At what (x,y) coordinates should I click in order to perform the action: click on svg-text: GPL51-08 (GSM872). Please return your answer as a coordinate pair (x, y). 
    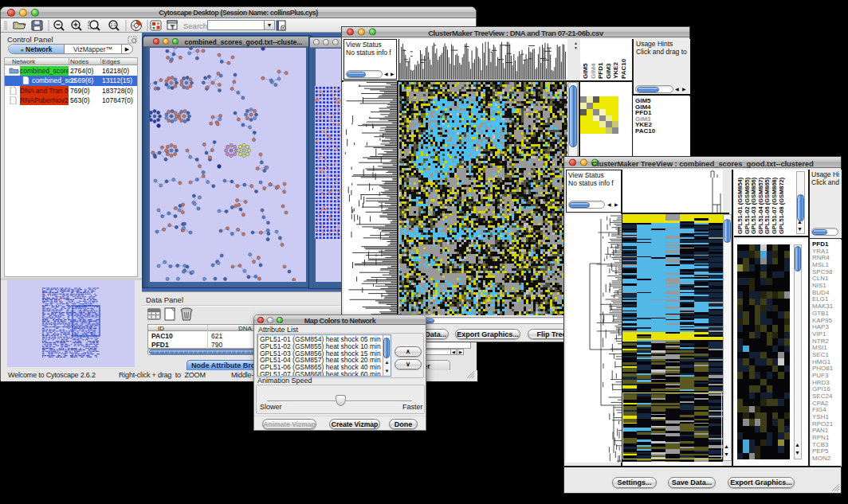
    Looking at the image, I should click on (781, 205).